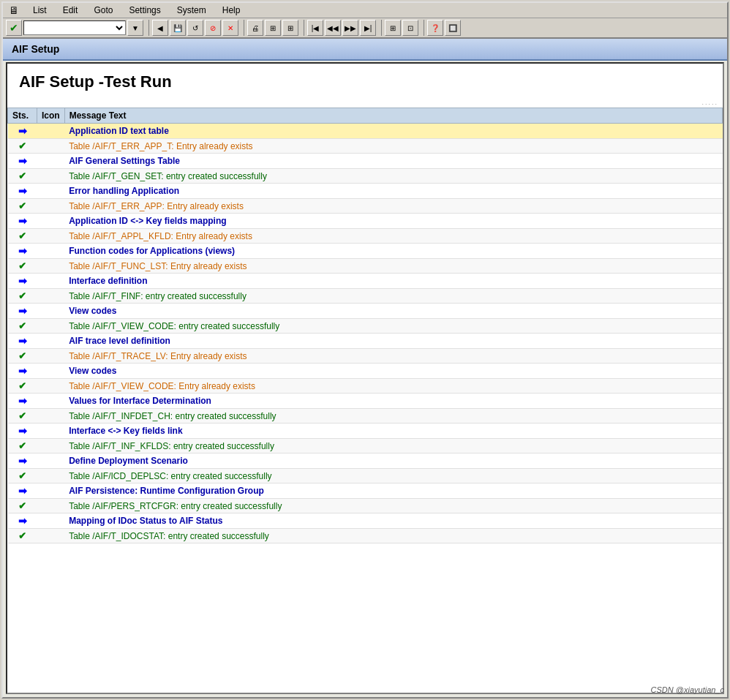 The image size is (730, 700). I want to click on menu-help: Help, so click(231, 10).